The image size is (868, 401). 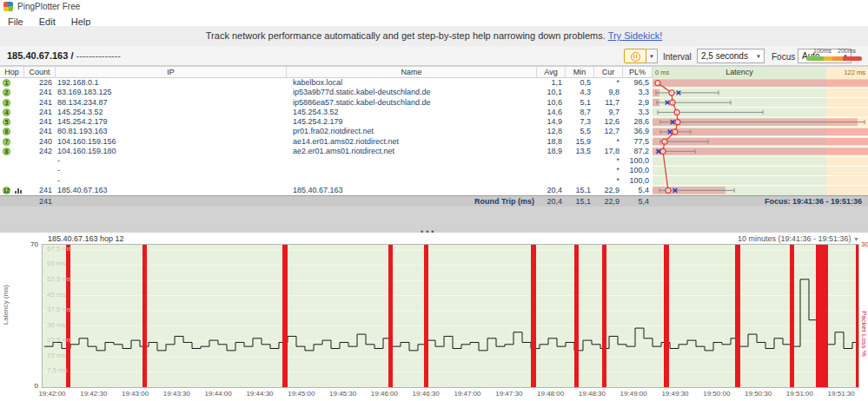 What do you see at coordinates (136, 394) in the screenshot?
I see `x-axis-tick-label: 19:43:00` at bounding box center [136, 394].